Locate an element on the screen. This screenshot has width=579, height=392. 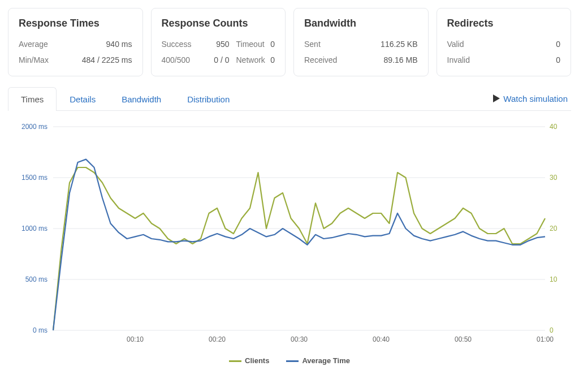
watch-simulation-link: Watch simulation is located at coordinates (532, 98).